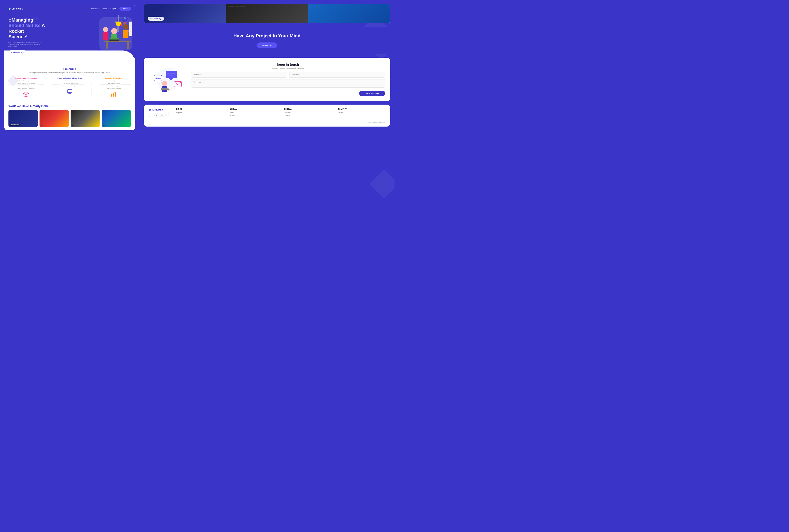 The width and height of the screenshot is (789, 532). Describe the element at coordinates (267, 40) in the screenshot. I see `project-mind-section: Have Any Project In Your Mind Contact Us` at that location.